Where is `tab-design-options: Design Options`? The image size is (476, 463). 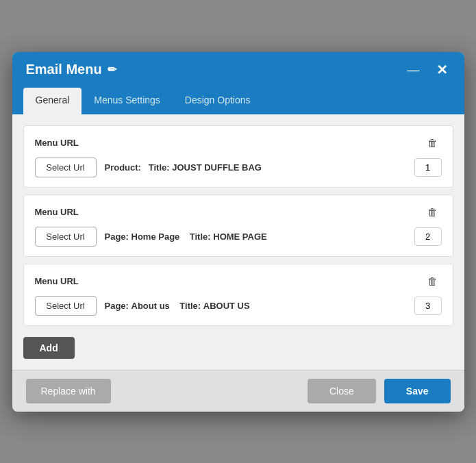 tab-design-options: Design Options is located at coordinates (218, 101).